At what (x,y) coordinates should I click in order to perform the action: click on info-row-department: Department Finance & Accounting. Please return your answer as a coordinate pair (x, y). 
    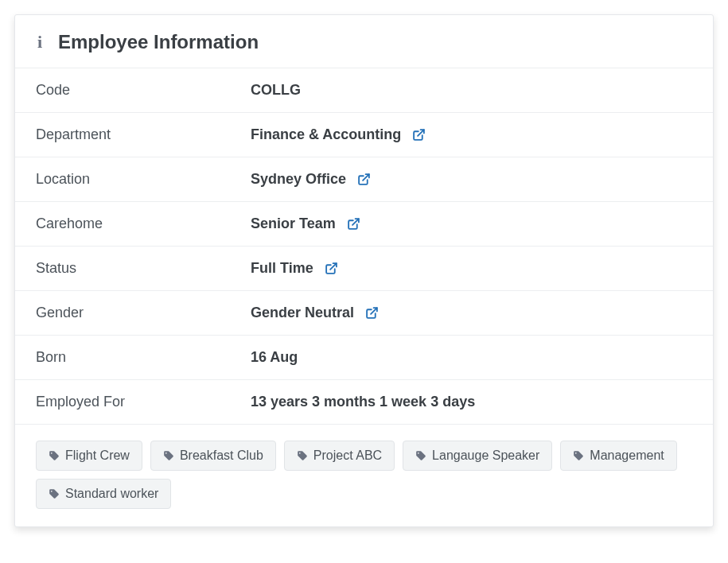
    Looking at the image, I should click on (364, 134).